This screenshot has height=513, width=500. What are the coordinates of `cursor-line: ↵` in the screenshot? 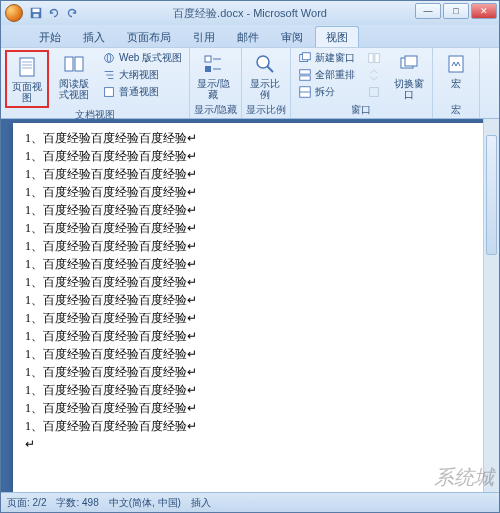 It's located at (252, 444).